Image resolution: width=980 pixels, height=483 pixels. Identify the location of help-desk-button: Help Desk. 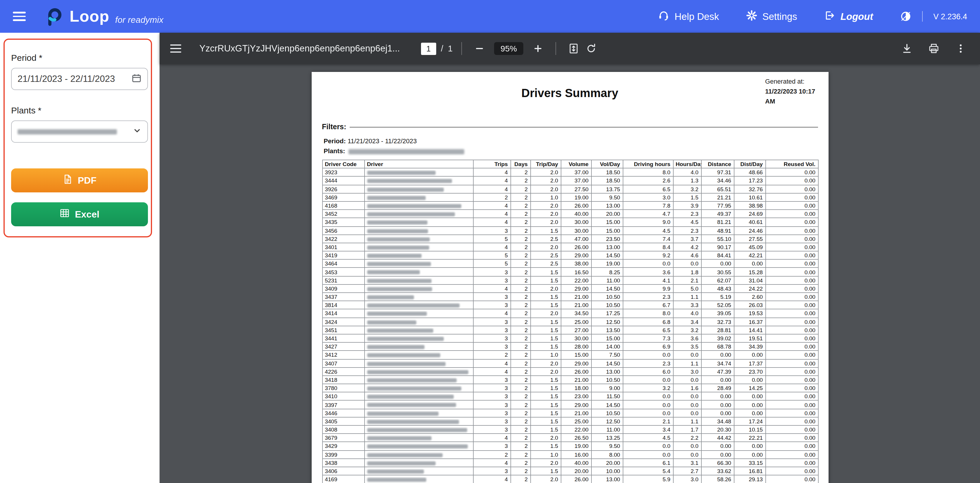
(688, 17).